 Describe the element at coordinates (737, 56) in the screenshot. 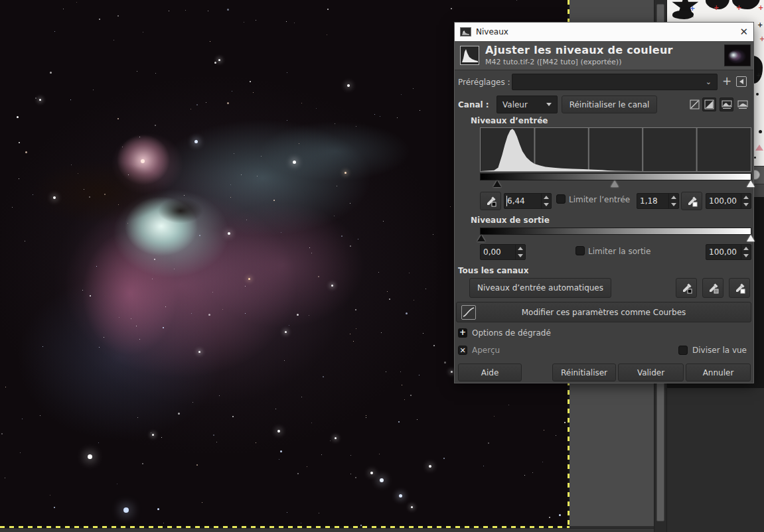

I see `image-preview-thumbnail` at that location.